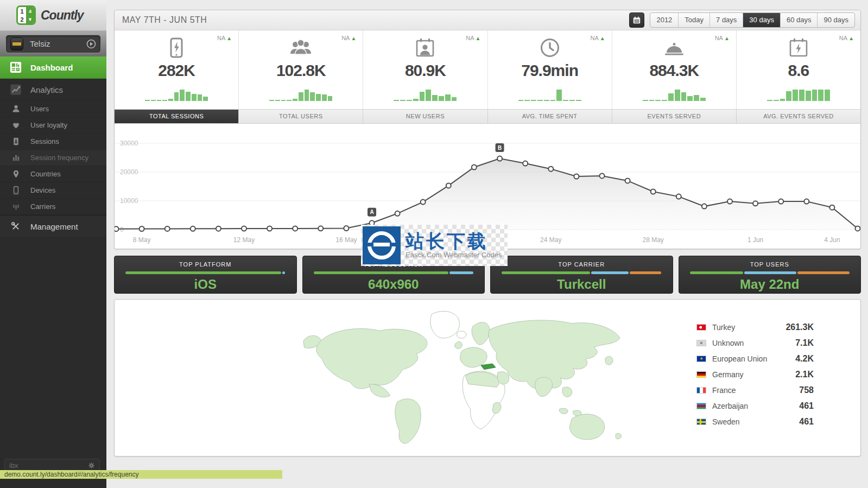 This screenshot has height=488, width=868. What do you see at coordinates (499, 148) in the screenshot?
I see `svg-text: B` at bounding box center [499, 148].